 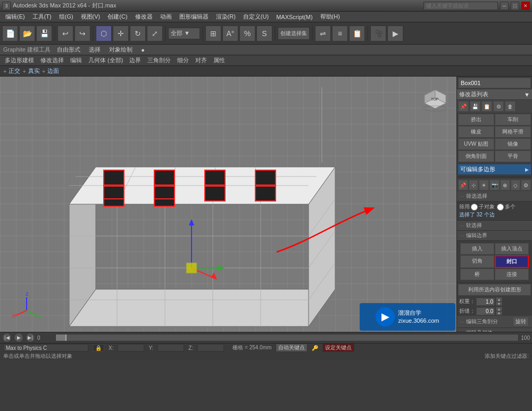 What do you see at coordinates (230, 33) in the screenshot?
I see `angle-snap: A°` at bounding box center [230, 33].